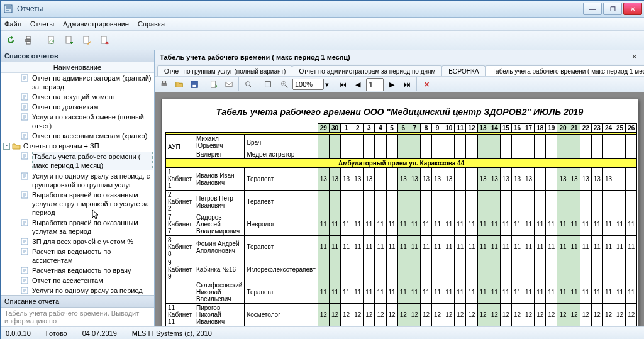 This screenshot has height=339, width=644. I want to click on last-page-icon: ⏭, so click(407, 84).